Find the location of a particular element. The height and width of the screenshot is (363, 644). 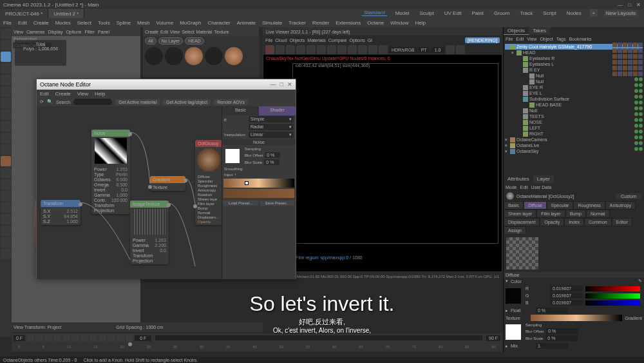

menu-mesh: Mesh is located at coordinates (144, 23).